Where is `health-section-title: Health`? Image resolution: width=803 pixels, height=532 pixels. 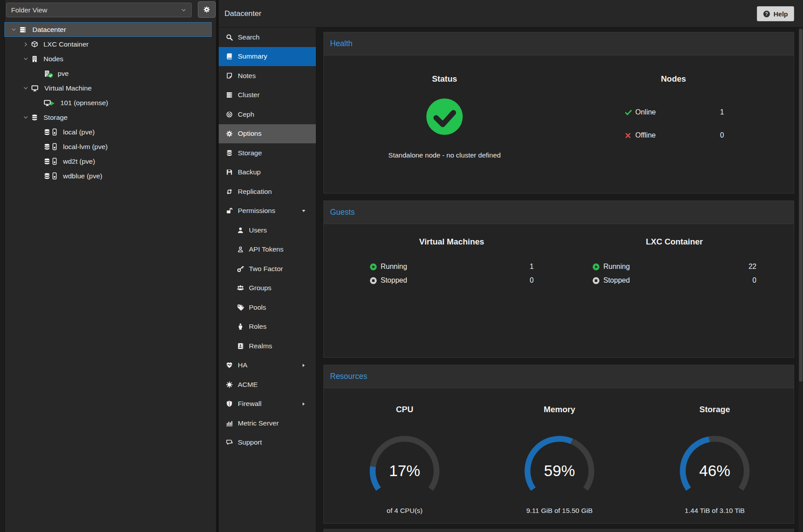 health-section-title: Health is located at coordinates (342, 43).